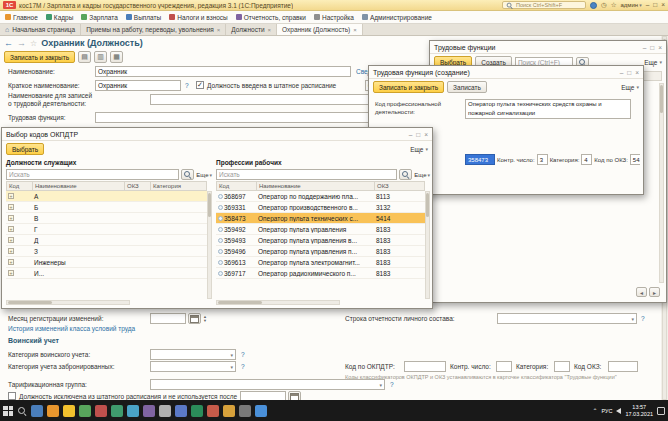  Describe the element at coordinates (618, 411) in the screenshot. I see `volume-icon` at that location.